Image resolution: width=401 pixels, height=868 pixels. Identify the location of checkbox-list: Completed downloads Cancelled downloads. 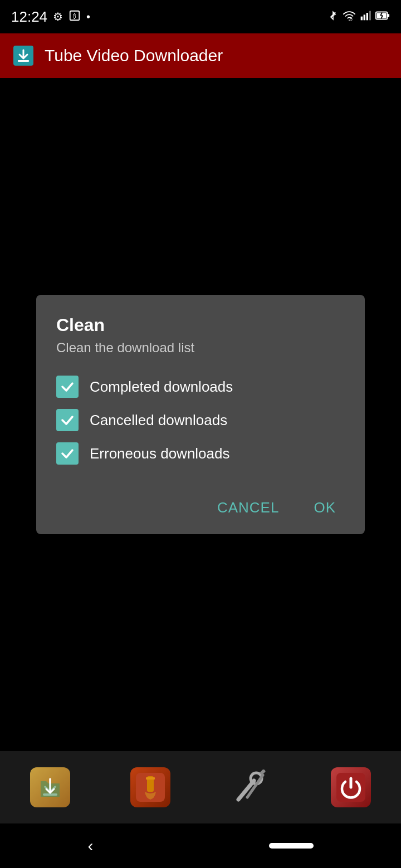
(200, 420).